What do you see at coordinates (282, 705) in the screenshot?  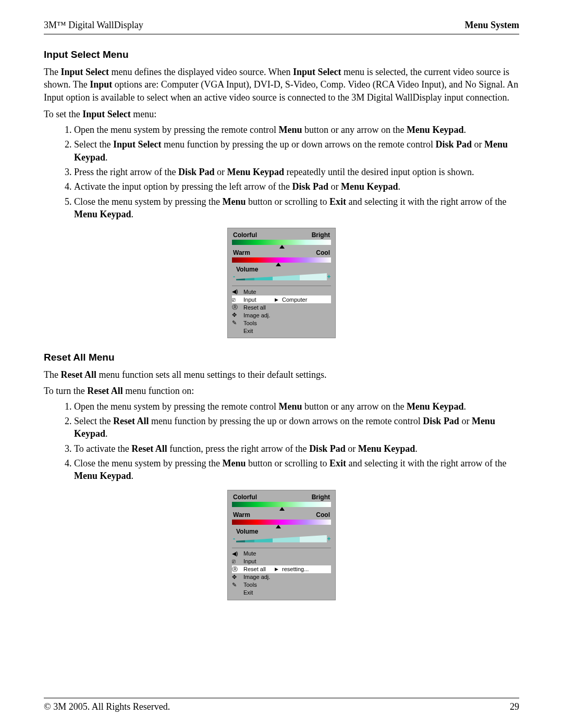 I see `page-footer: © 3M 2005. All Rights Reserved. 29` at bounding box center [282, 705].